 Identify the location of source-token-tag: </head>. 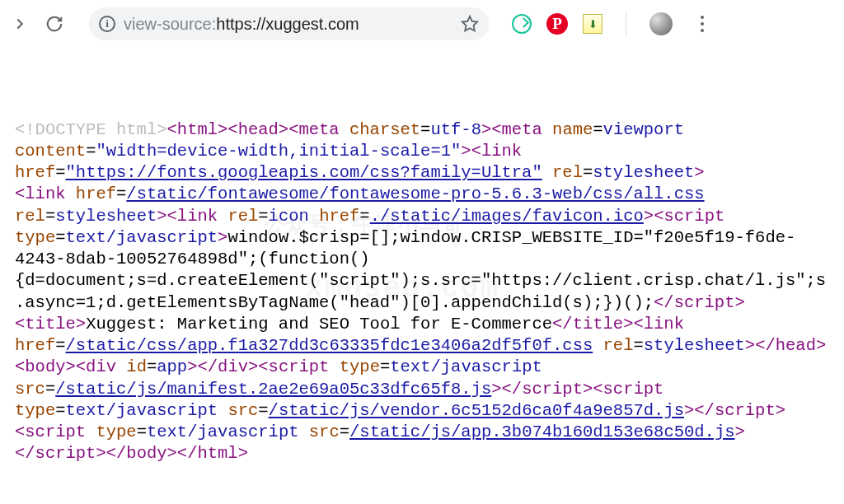
(790, 346).